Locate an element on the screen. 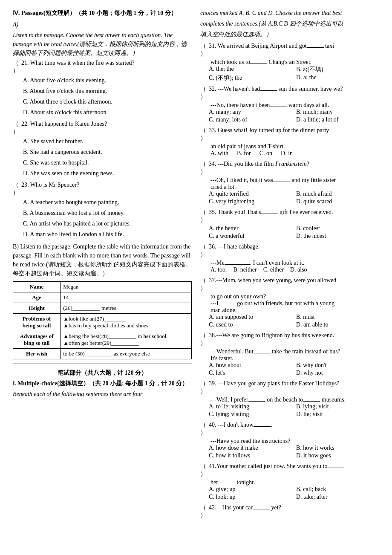 This screenshot has height=555, width=392. q31-b: B. a;(不填) is located at coordinates (337, 69).